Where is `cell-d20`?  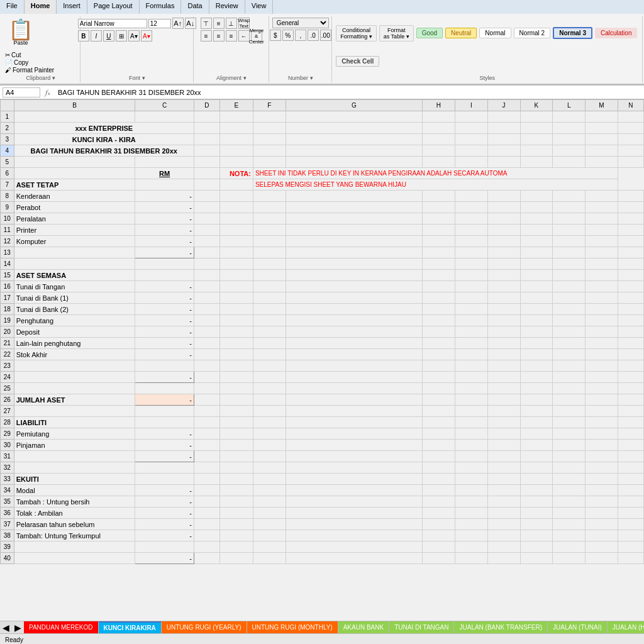
cell-d20 is located at coordinates (206, 332).